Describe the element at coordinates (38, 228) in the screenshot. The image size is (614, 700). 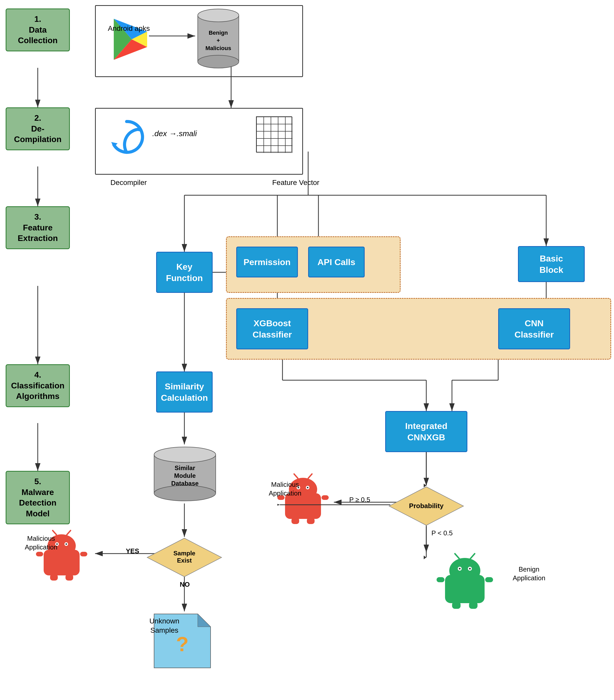
I see `step3-box: 3.FeatureExtraction` at that location.